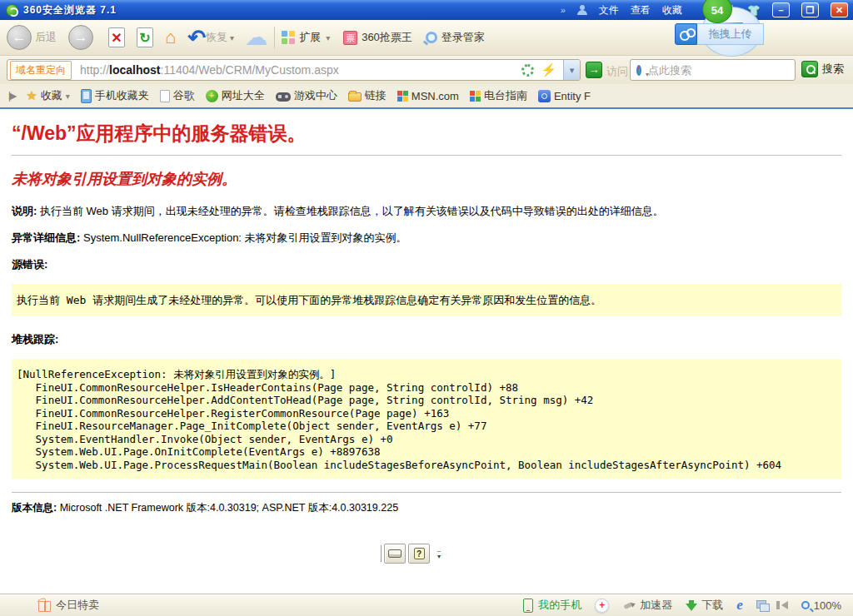  What do you see at coordinates (395, 554) in the screenshot?
I see `keyboard-button` at bounding box center [395, 554].